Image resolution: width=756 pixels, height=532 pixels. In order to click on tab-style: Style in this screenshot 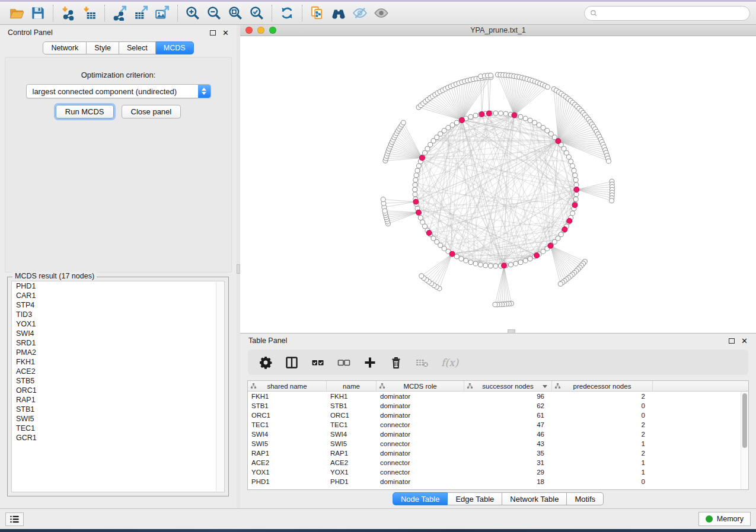, I will do `click(103, 48)`.